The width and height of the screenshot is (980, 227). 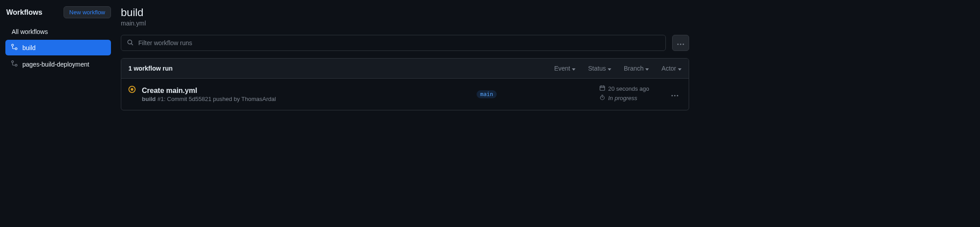 I want to click on filter-input, so click(x=399, y=43).